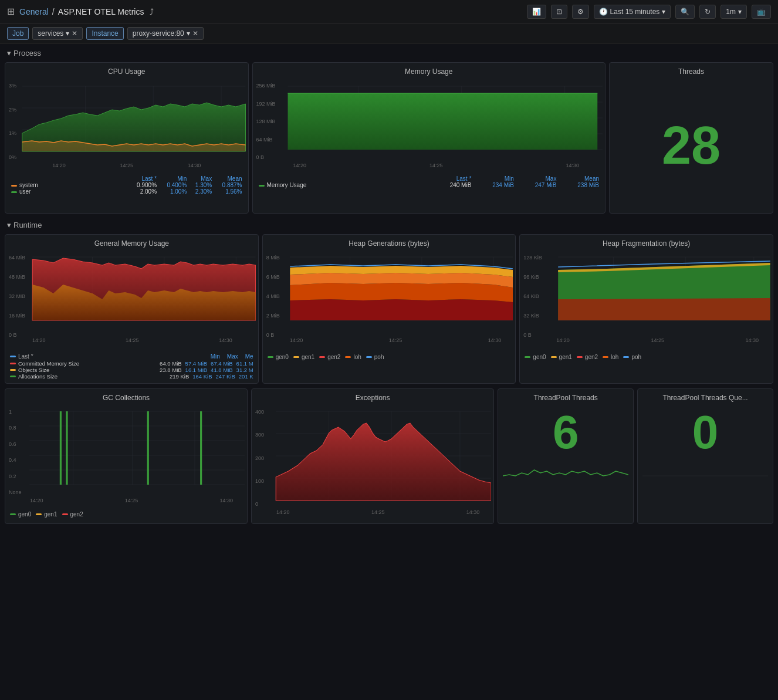 This screenshot has height=700, width=778. Describe the element at coordinates (691, 138) in the screenshot. I see `threads-panel: Threads 28` at that location.